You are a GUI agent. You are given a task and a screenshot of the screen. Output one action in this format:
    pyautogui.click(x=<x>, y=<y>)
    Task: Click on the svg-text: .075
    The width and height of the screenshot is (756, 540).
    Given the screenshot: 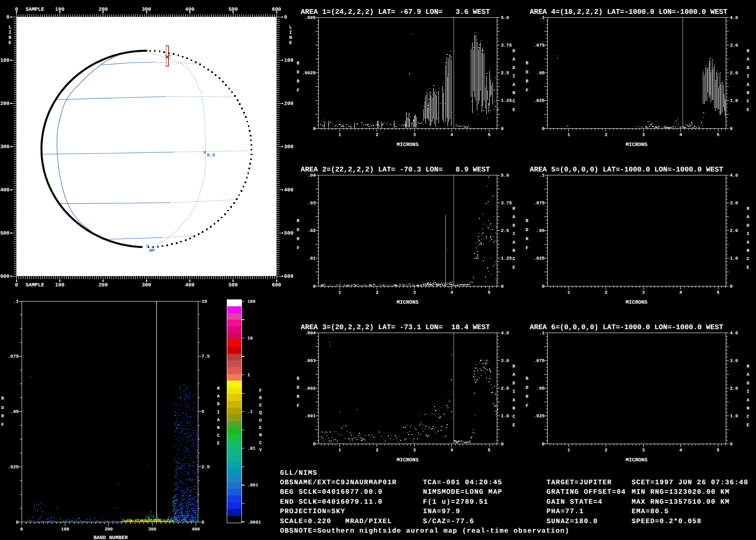 What is the action you would take?
    pyautogui.click(x=539, y=46)
    